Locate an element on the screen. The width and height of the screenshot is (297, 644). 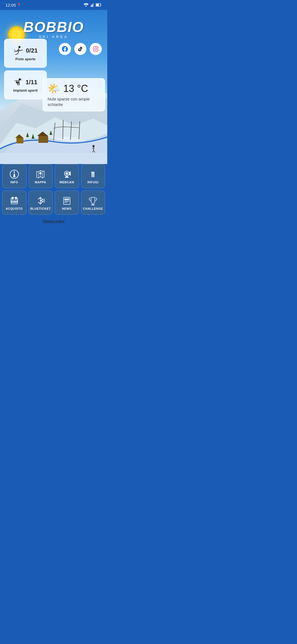
skier-icon is located at coordinates (18, 51).